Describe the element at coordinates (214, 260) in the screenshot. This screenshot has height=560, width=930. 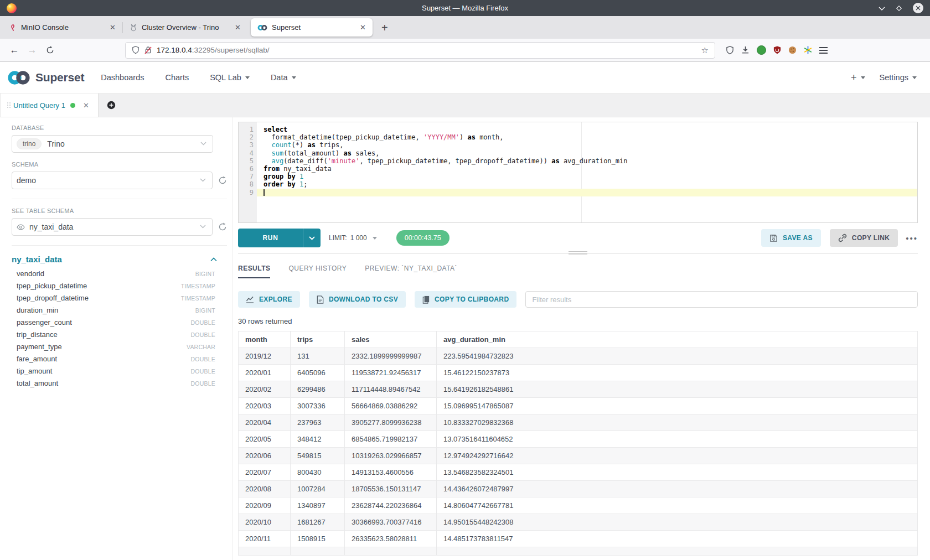
I see `collapse-chevron-icon` at that location.